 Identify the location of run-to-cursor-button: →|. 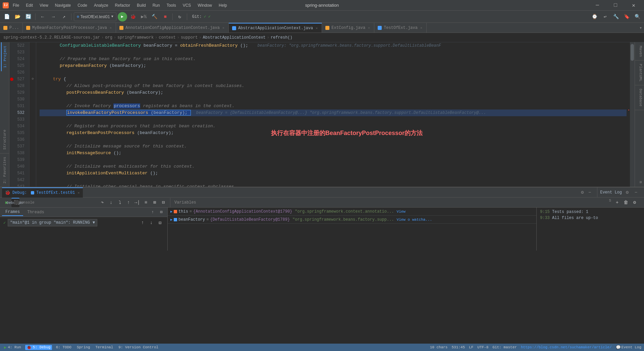
(137, 203).